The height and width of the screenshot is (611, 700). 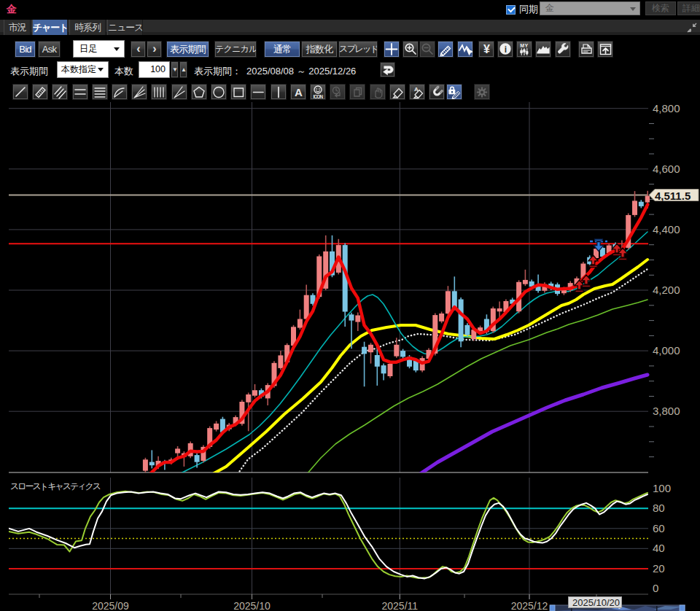 What do you see at coordinates (666, 169) in the screenshot?
I see `svg-text: 4,600` at bounding box center [666, 169].